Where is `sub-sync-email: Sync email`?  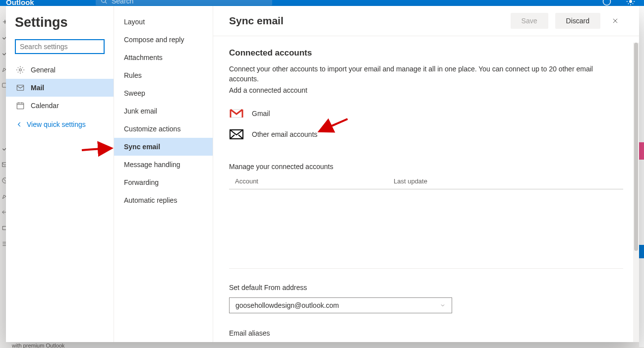
sub-sync-email: Sync email is located at coordinates (164, 147).